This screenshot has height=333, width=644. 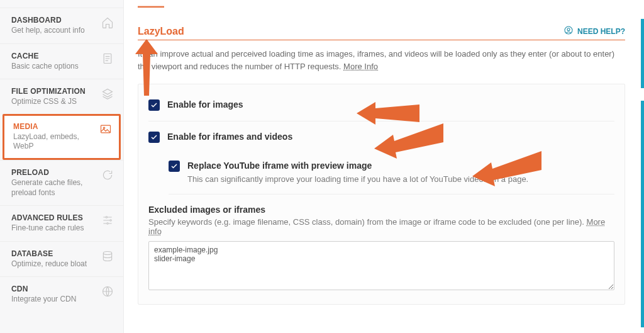 I want to click on database-icon, so click(x=108, y=256).